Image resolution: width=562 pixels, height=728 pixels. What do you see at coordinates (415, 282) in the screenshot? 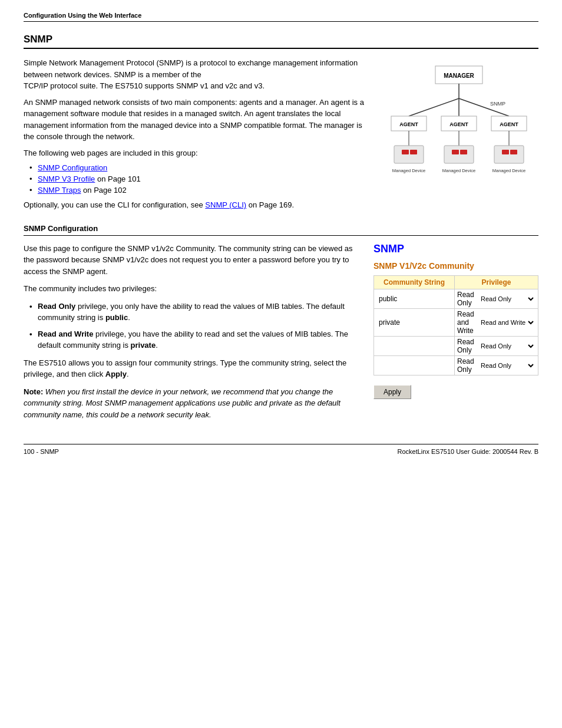
I see `col-header-community: Community String` at bounding box center [415, 282].